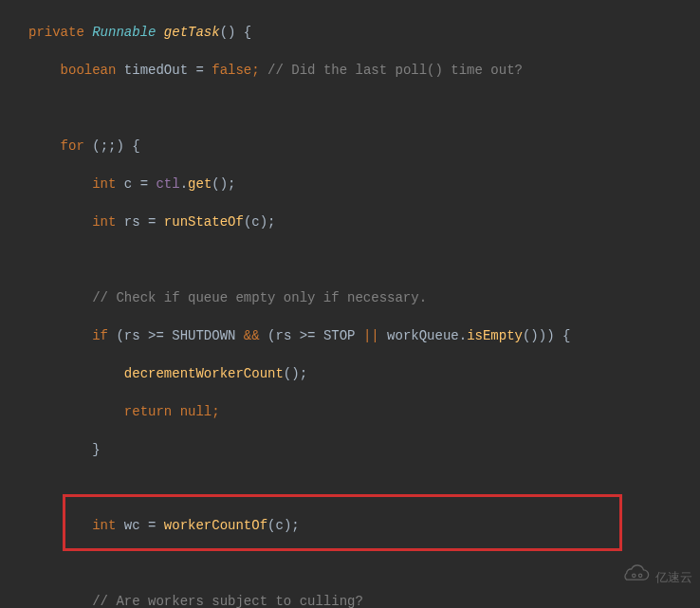 The height and width of the screenshot is (608, 700). What do you see at coordinates (364, 374) in the screenshot?
I see `code-line: decrementWorkerCount();` at bounding box center [364, 374].